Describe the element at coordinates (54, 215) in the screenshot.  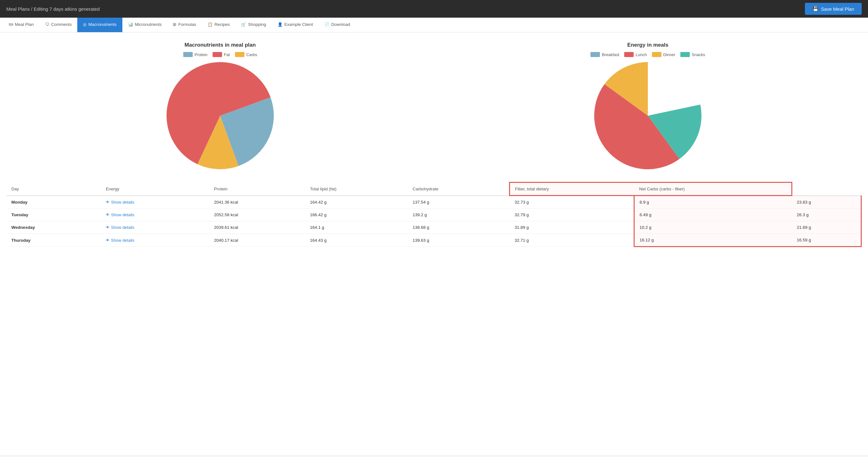
I see `cell-day: Tuesday` at that location.